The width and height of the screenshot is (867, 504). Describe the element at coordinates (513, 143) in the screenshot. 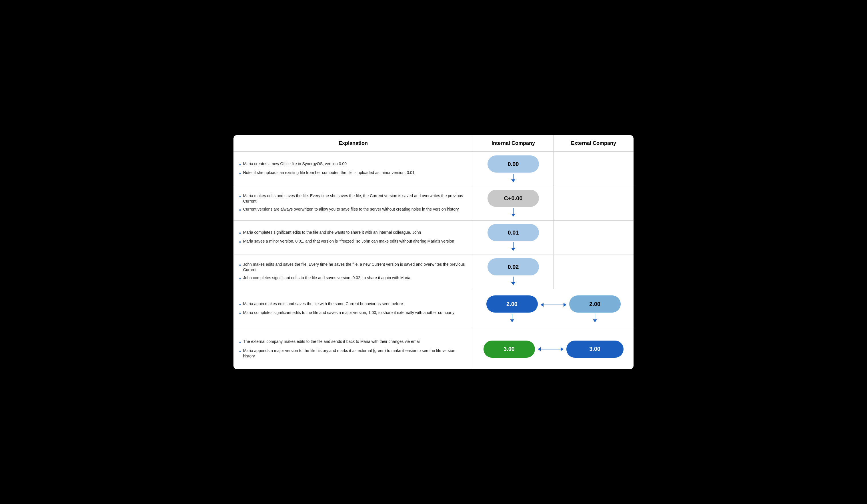

I see `internal-header: Internal Company` at that location.